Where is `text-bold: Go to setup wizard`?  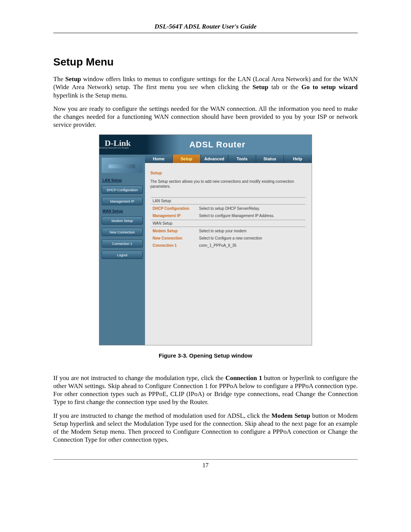 text-bold: Go to setup wizard is located at coordinates (330, 87).